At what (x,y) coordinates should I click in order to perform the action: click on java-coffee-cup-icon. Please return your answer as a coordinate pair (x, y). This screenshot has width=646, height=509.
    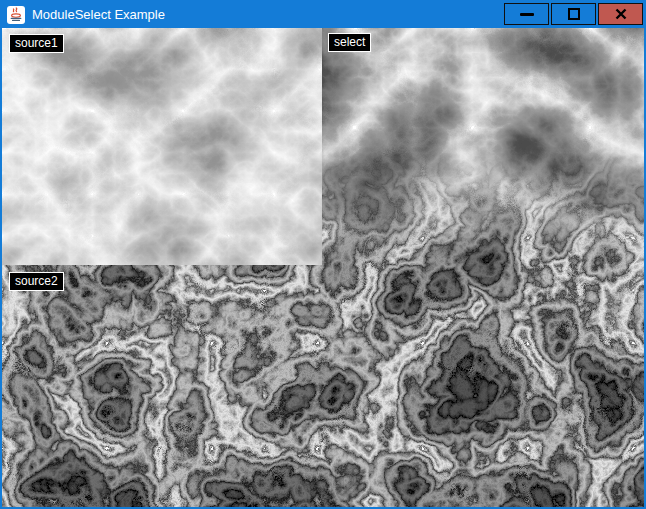
    Looking at the image, I should click on (16, 15).